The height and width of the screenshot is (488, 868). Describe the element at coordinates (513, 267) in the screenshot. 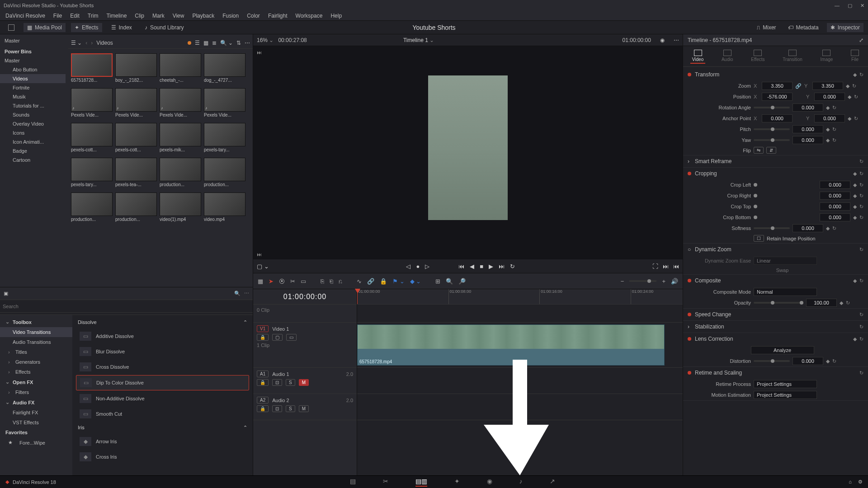

I see `loop-button: ↻` at that location.